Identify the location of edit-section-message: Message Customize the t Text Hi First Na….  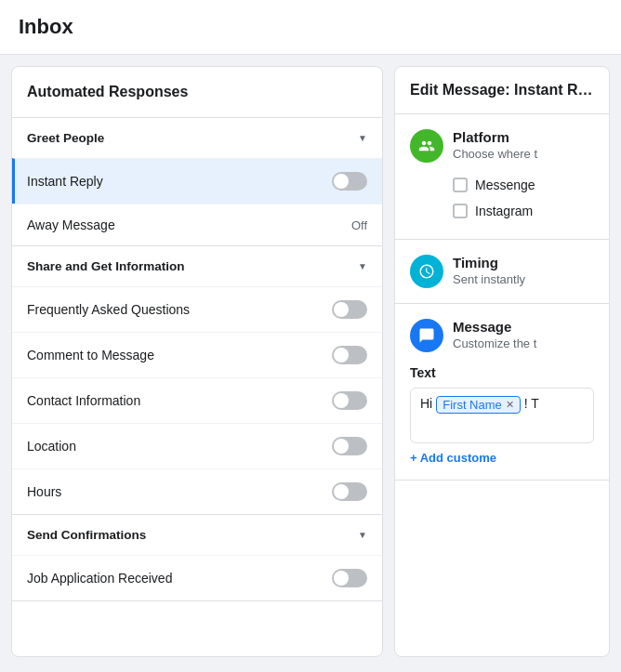
(502, 392).